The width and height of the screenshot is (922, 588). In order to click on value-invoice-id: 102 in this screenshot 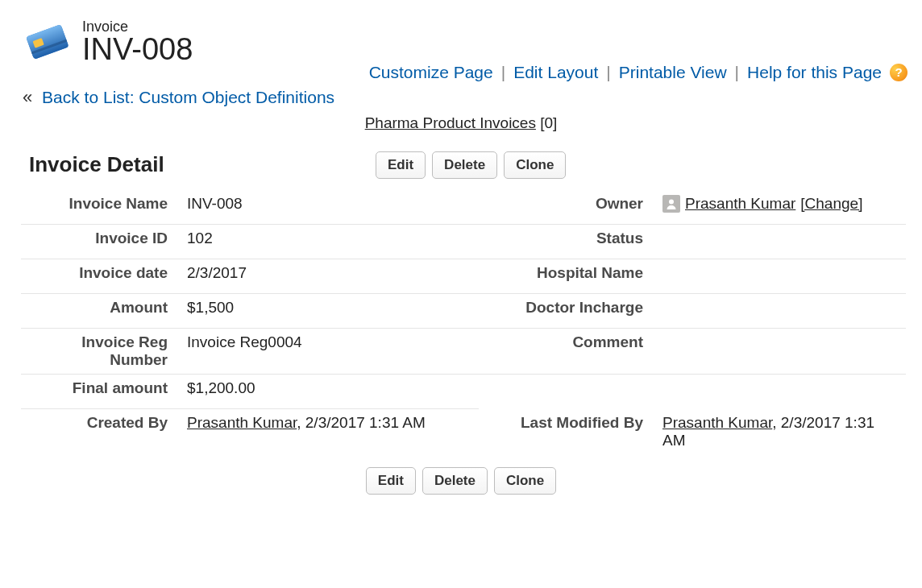, I will do `click(330, 242)`.